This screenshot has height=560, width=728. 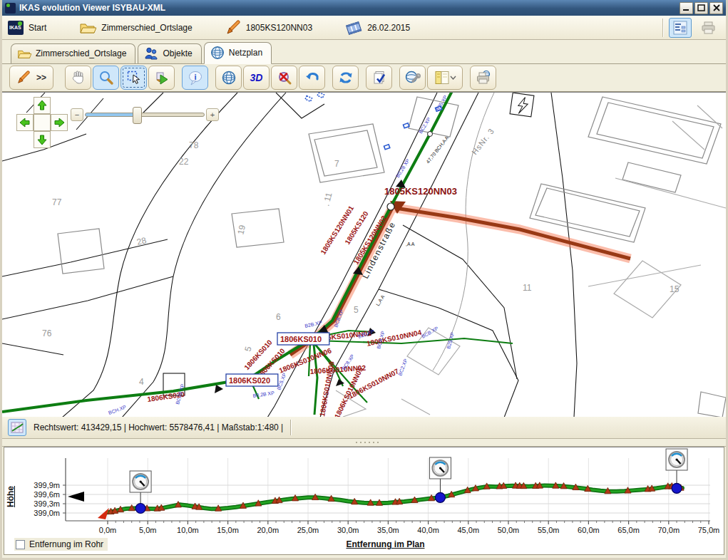 What do you see at coordinates (268, 530) in the screenshot?
I see `svg-text: 20,0m` at bounding box center [268, 530].